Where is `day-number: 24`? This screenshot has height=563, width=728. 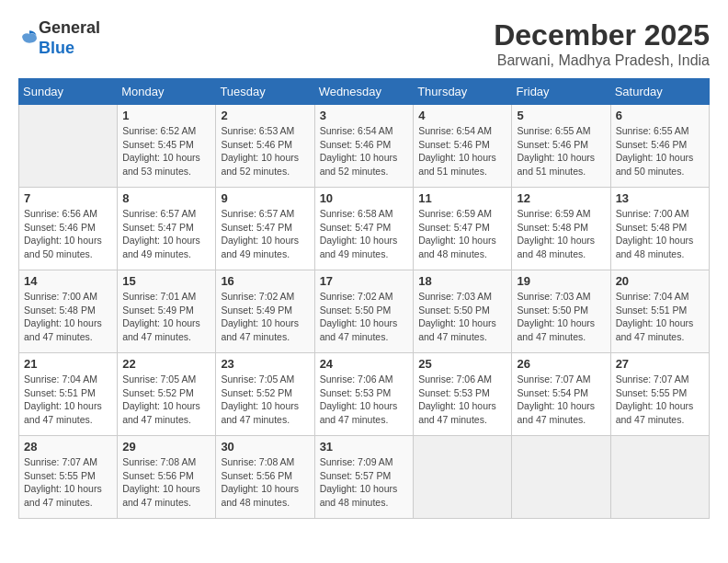 day-number: 24 is located at coordinates (364, 364).